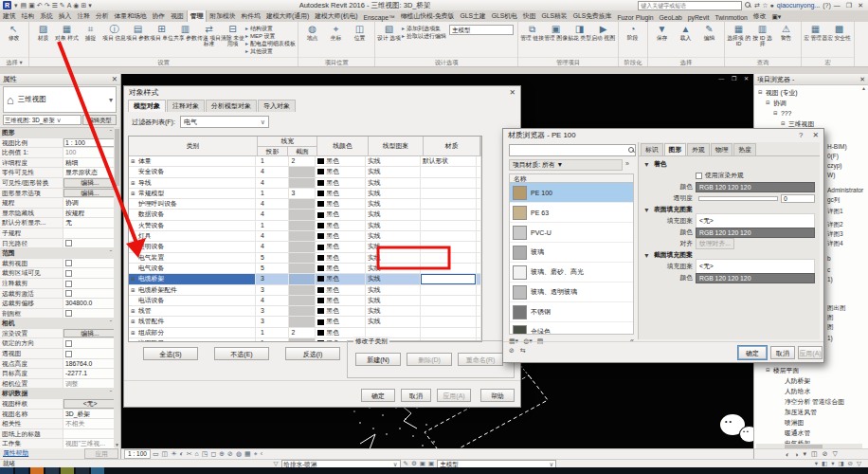 The width and height of the screenshot is (868, 474). Describe the element at coordinates (633, 32) in the screenshot. I see `ribbon-button: ◔ 阶段` at that location.